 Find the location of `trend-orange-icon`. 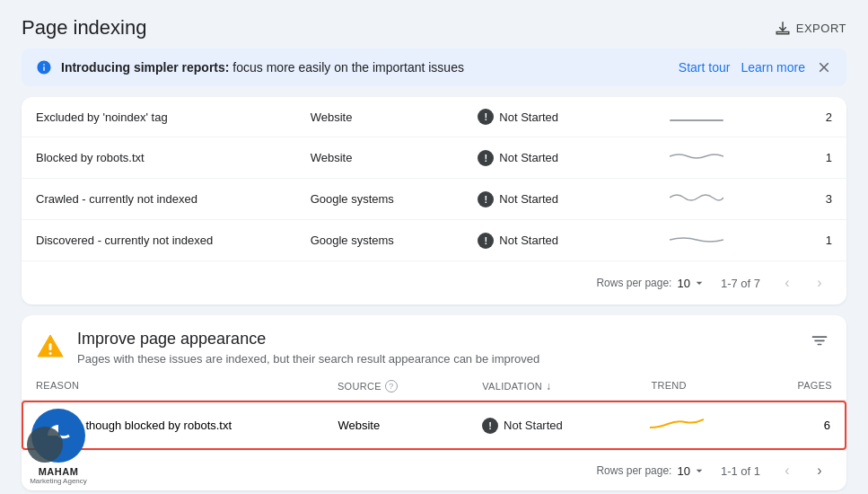

trend-orange-icon is located at coordinates (677, 424).